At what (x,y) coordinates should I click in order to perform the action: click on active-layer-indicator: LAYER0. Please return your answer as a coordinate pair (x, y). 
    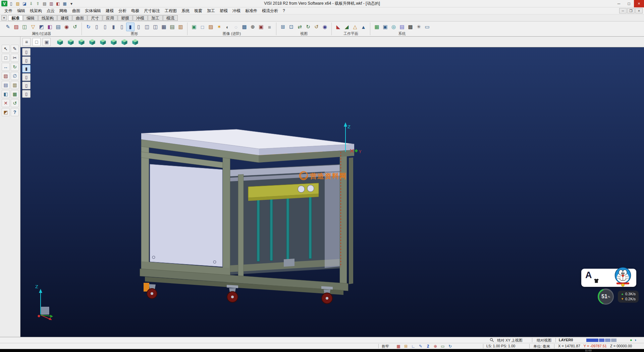
    Looking at the image, I should click on (566, 340).